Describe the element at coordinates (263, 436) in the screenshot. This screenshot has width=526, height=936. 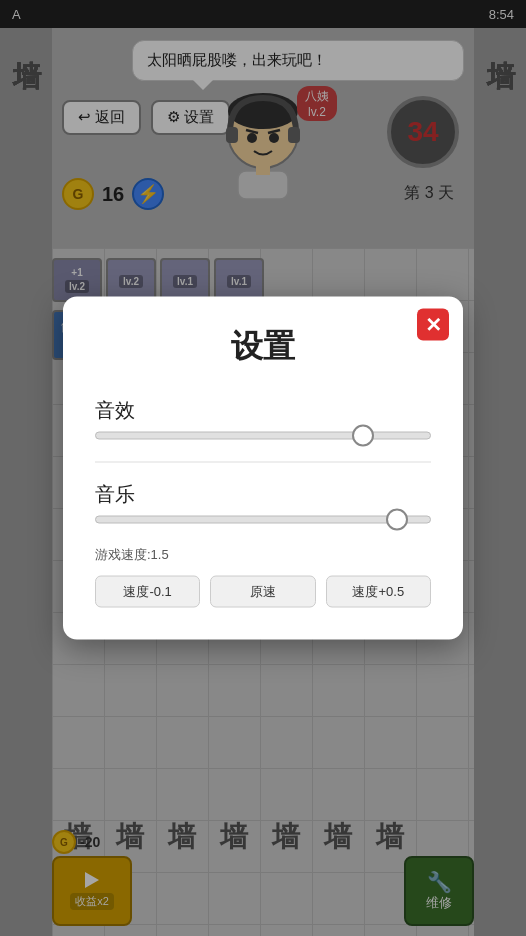
I see `sound-slider-track` at that location.